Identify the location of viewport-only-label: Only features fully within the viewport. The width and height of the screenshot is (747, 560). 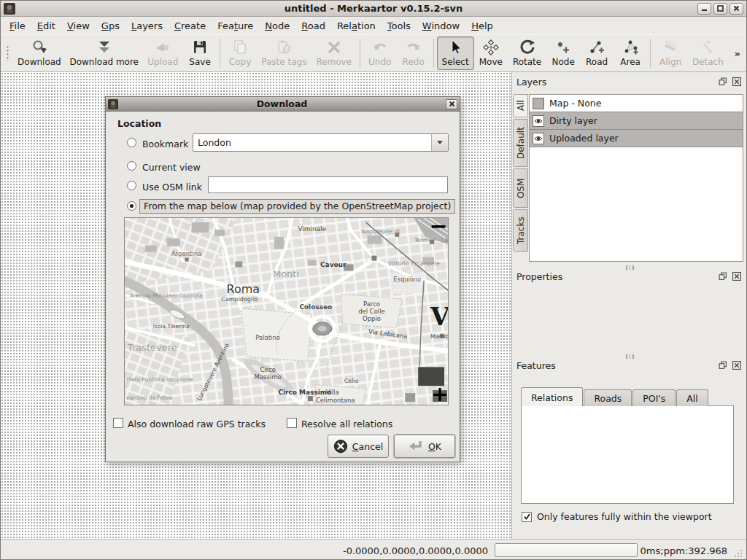
(624, 516).